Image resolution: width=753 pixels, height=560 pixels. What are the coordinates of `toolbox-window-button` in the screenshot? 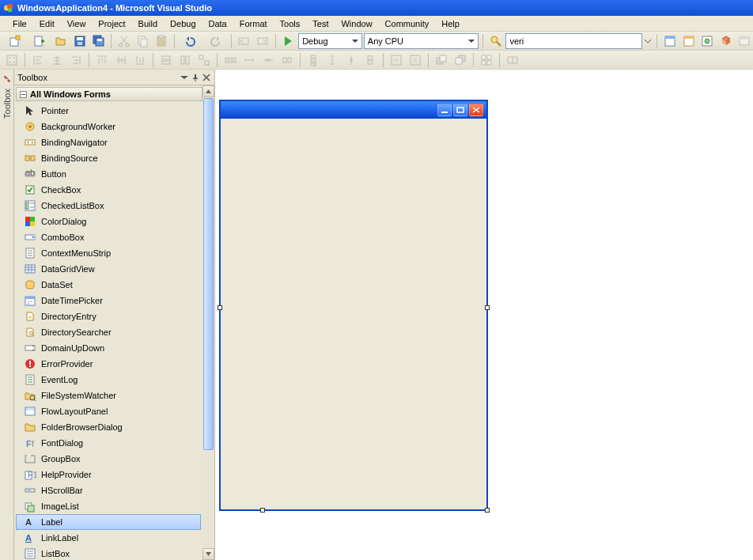 It's located at (726, 41).